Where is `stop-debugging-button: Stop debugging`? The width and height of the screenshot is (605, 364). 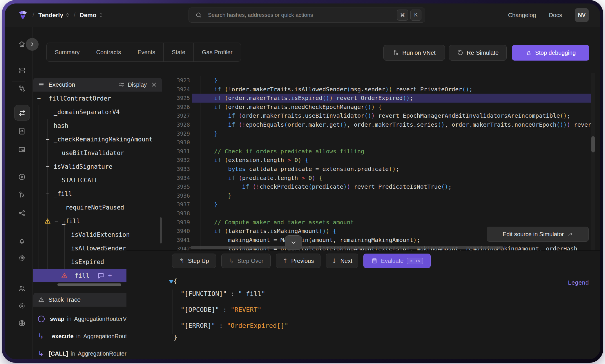
stop-debugging-button: Stop debugging is located at coordinates (550, 53).